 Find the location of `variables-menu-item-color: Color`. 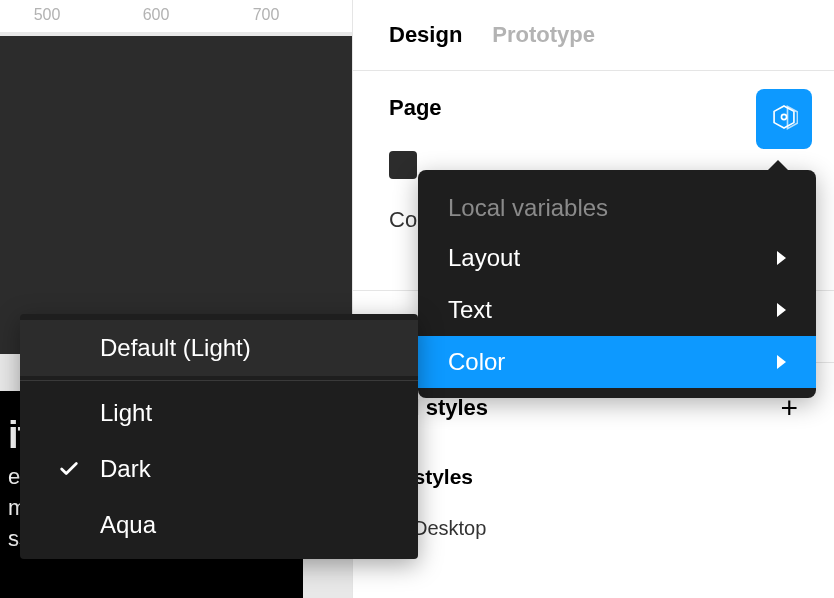

variables-menu-item-color: Color is located at coordinates (617, 362).